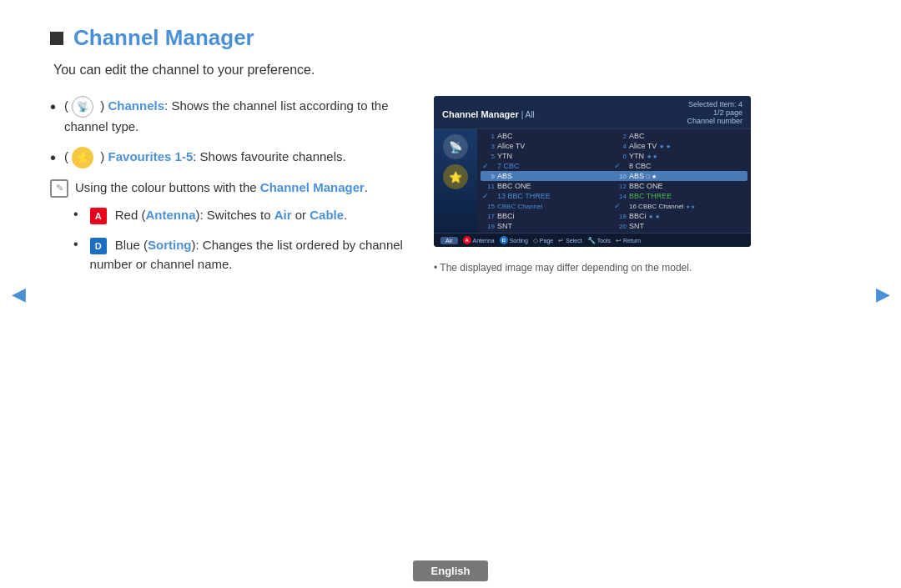 The image size is (901, 588). What do you see at coordinates (614, 216) in the screenshot?
I see `ch-row-9: 17 BBCi 18 BBCi ★ ★` at bounding box center [614, 216].